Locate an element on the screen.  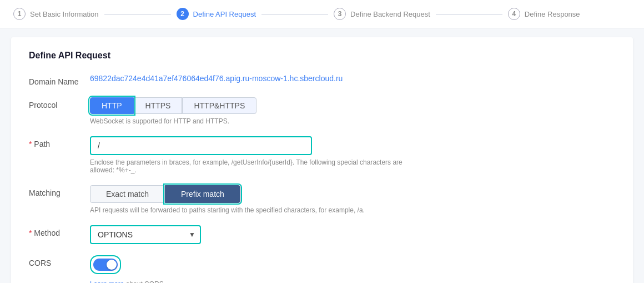
step-label-4: Define Response is located at coordinates (552, 14).